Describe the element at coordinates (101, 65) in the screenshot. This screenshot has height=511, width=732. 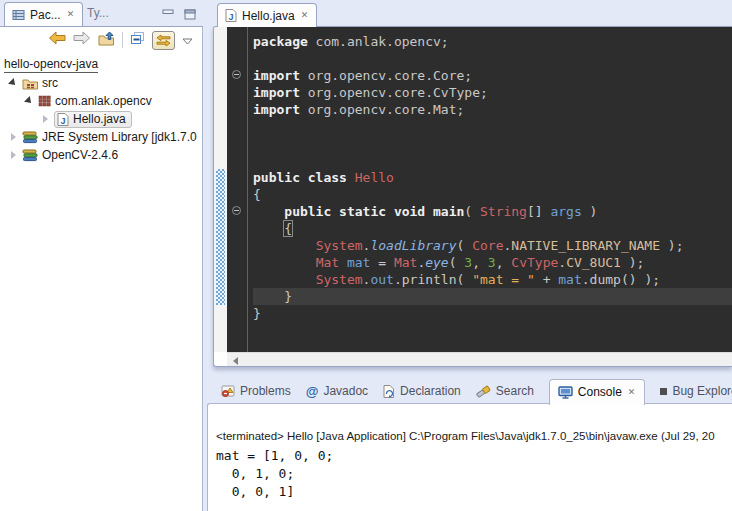
I see `tree-item-project-root: hello-opencv-java` at that location.